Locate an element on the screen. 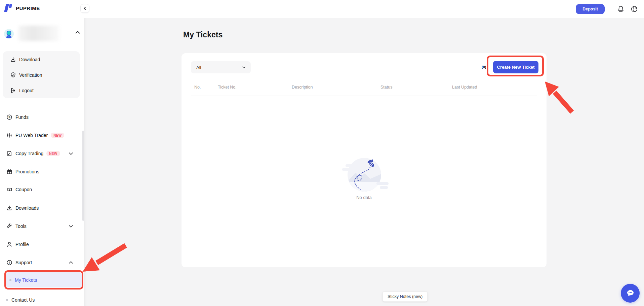  robot-avatar-icon is located at coordinates (9, 34).